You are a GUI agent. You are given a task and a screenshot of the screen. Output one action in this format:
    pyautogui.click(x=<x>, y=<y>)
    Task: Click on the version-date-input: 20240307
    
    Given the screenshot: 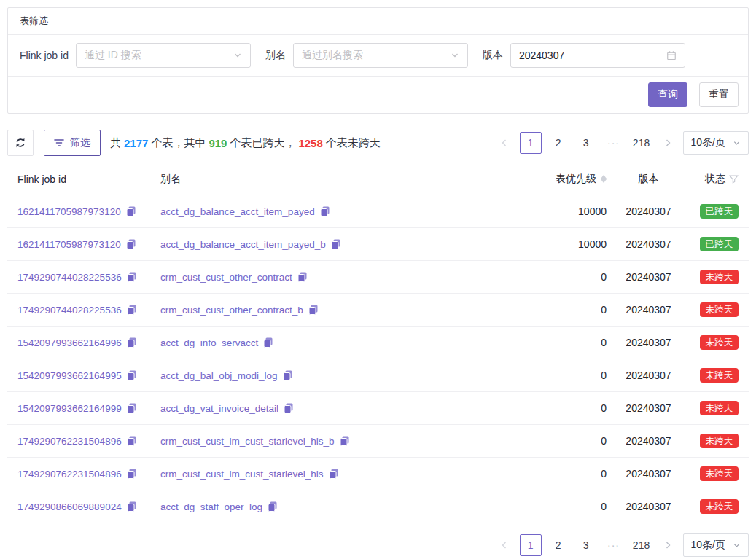 What is the action you would take?
    pyautogui.click(x=598, y=55)
    